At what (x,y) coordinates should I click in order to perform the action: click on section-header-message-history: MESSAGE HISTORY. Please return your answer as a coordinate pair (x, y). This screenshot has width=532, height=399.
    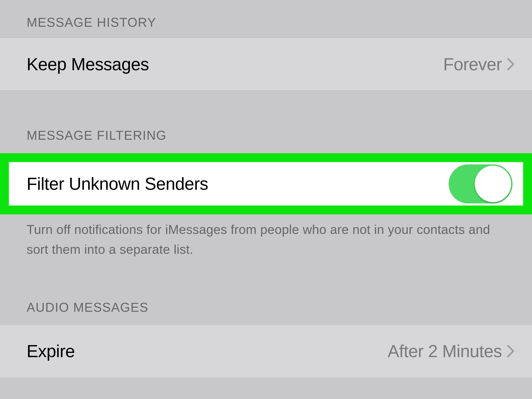
    Looking at the image, I should click on (266, 19).